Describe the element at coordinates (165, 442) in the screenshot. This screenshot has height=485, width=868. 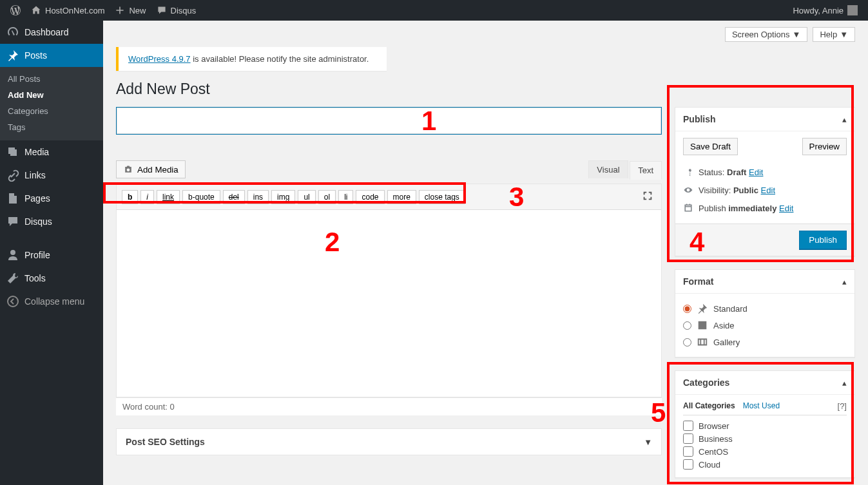
I see `seo-panel-title: Post SEO Settings` at that location.